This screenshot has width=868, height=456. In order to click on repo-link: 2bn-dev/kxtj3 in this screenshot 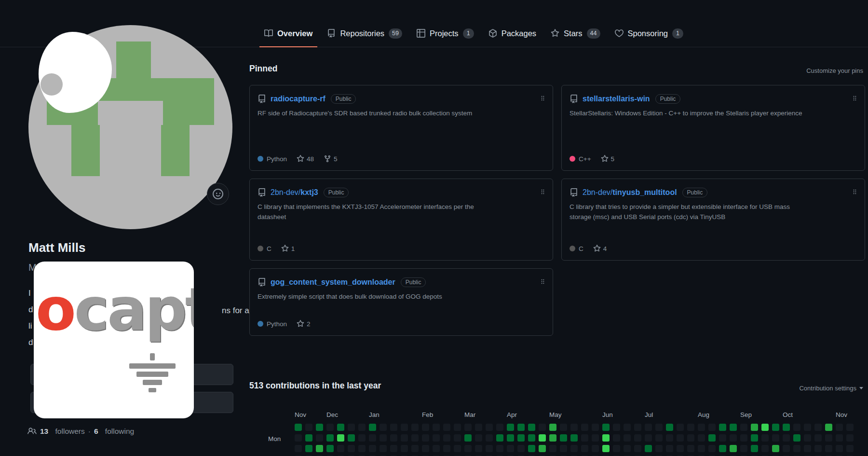, I will do `click(294, 193)`.